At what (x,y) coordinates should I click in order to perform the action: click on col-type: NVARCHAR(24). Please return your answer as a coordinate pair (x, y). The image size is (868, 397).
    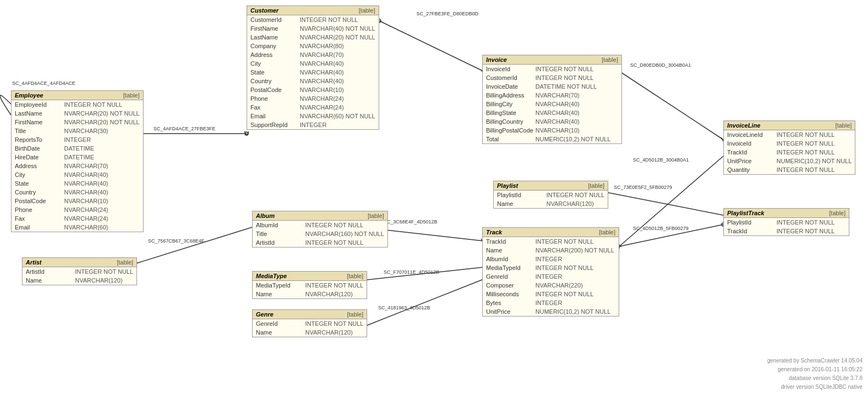
    Looking at the image, I should click on (86, 218).